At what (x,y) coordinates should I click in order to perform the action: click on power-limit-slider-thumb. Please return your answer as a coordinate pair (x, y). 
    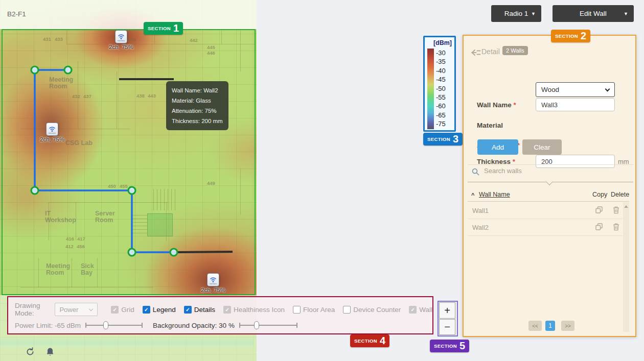
    Looking at the image, I should click on (106, 325).